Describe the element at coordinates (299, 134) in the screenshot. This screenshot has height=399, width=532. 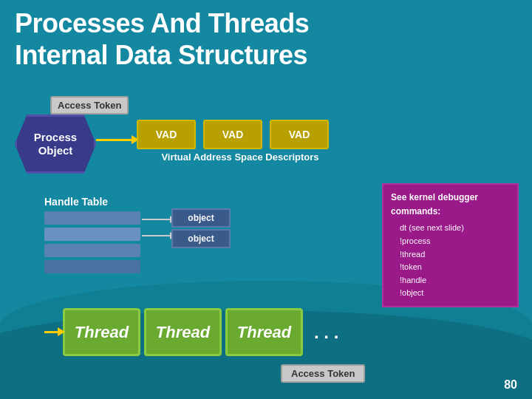
I see `vad-box-3: VAD` at that location.